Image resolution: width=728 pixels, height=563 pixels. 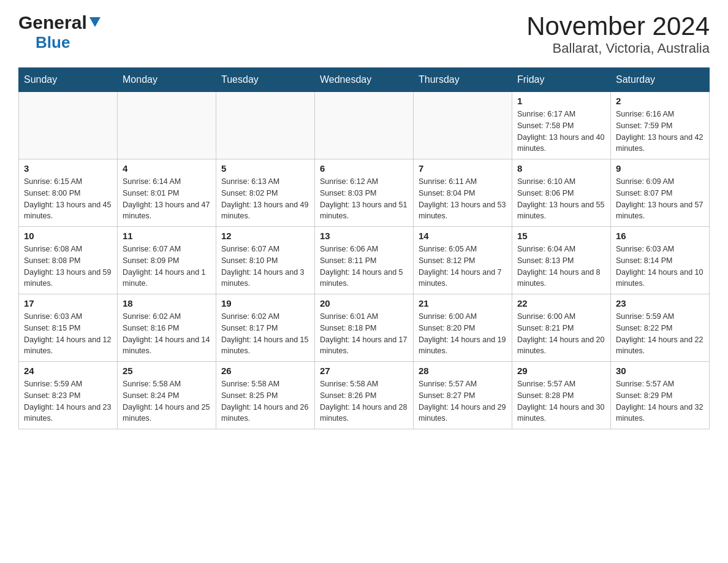 I want to click on day-of-week-header: Wednesday, so click(x=364, y=80).